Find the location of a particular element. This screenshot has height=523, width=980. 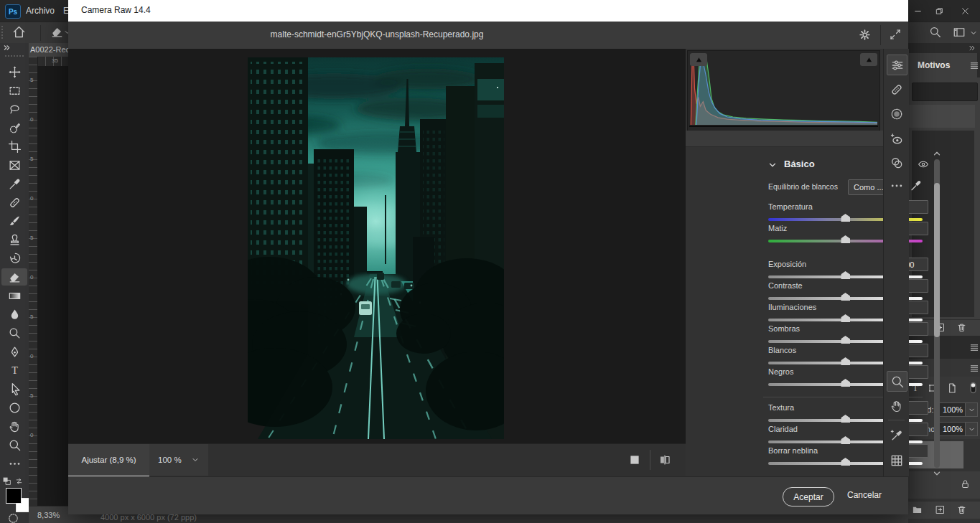

lock-all-icon is located at coordinates (952, 388).